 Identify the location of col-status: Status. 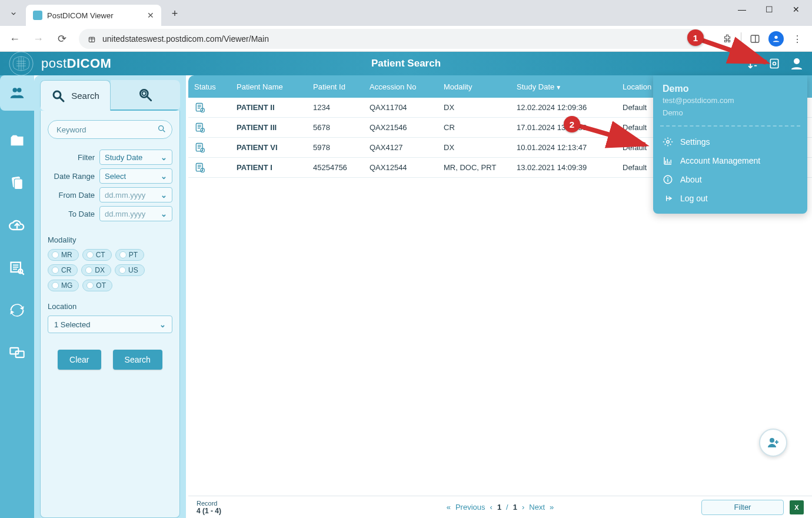
(209, 87).